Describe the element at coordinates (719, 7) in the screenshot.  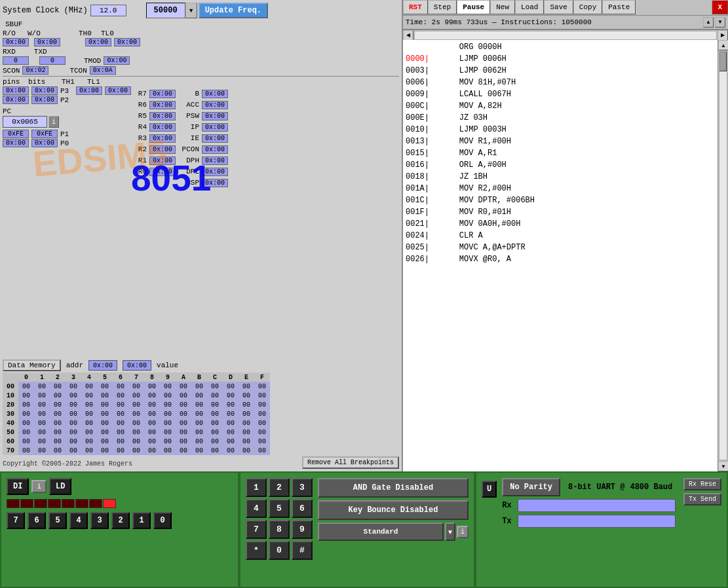
I see `close-button: X` at that location.